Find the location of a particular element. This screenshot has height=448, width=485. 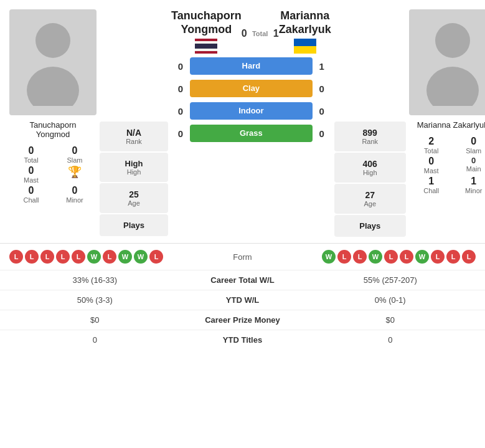

stats-center-label: YTD W/L is located at coordinates (243, 300).